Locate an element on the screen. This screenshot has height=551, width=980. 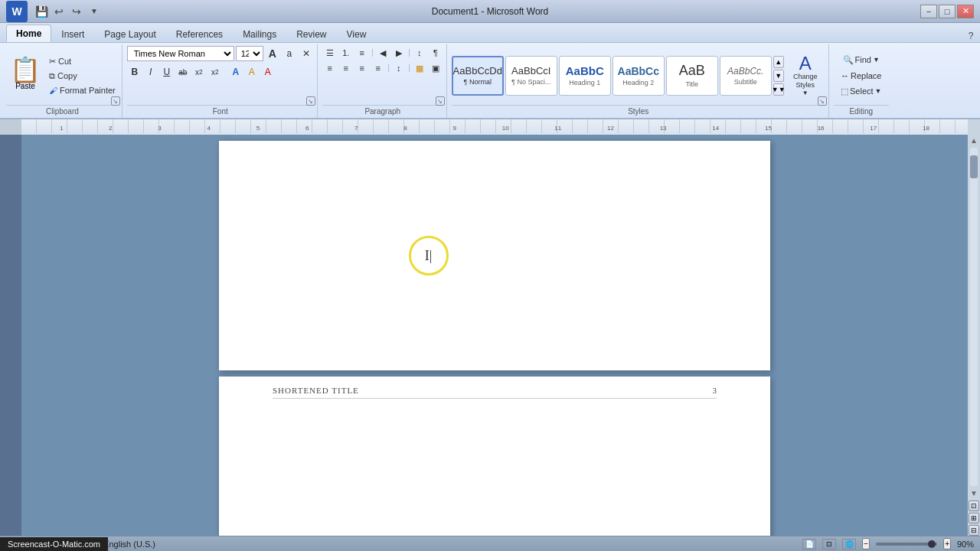
font-color-button: A is located at coordinates (268, 72).